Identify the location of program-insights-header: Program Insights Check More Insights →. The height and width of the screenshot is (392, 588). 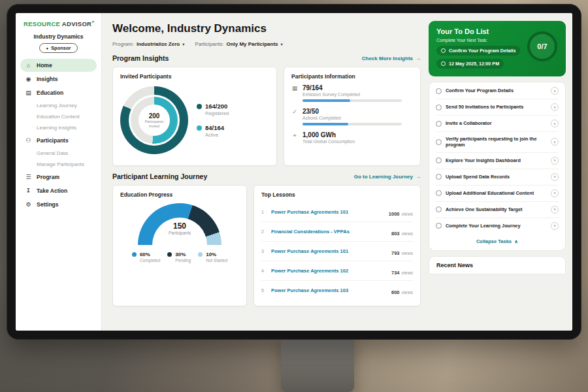
(267, 58).